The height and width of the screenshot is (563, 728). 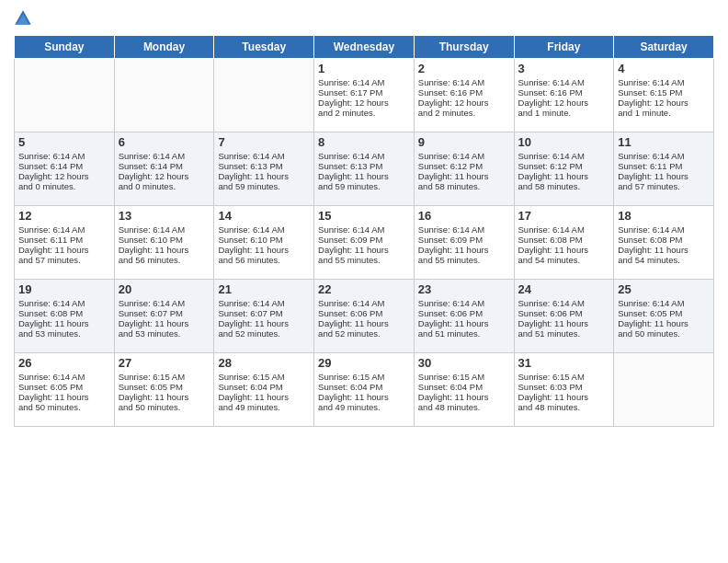 What do you see at coordinates (464, 333) in the screenshot?
I see `day-info: and 51 minutes.` at bounding box center [464, 333].